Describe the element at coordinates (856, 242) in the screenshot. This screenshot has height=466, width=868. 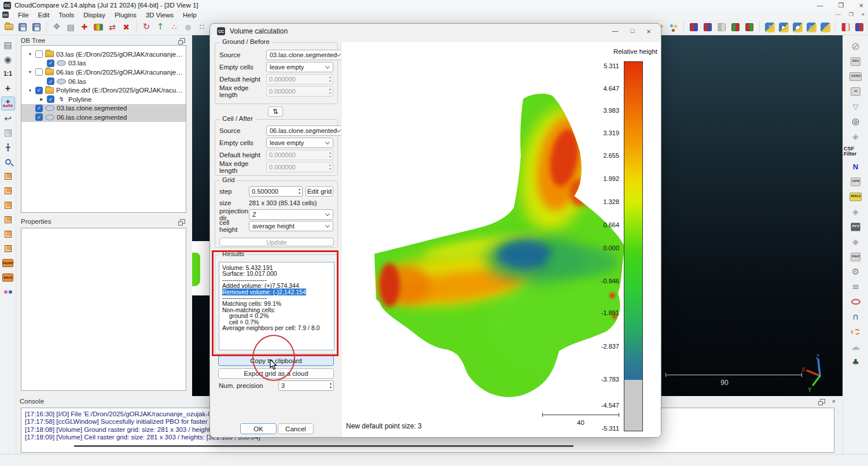
I see `poisson-recon-icon: ◆` at that location.